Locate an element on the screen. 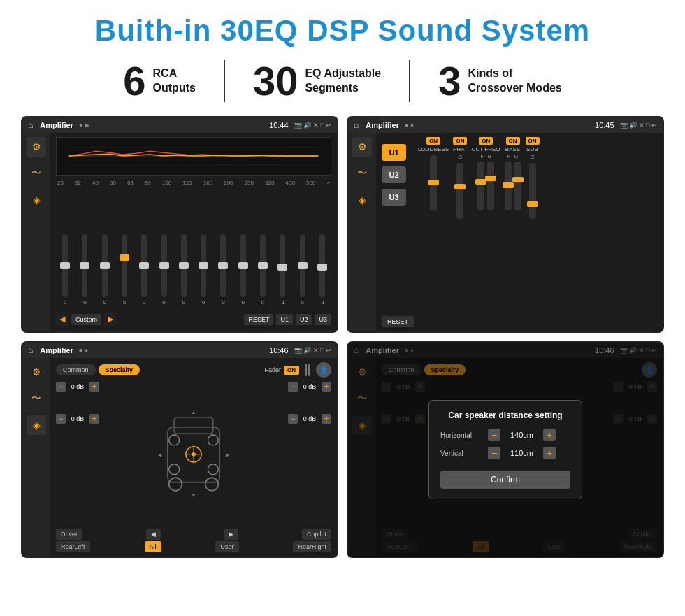 This screenshot has width=685, height=616. vertical-label: Vertical is located at coordinates (461, 453).